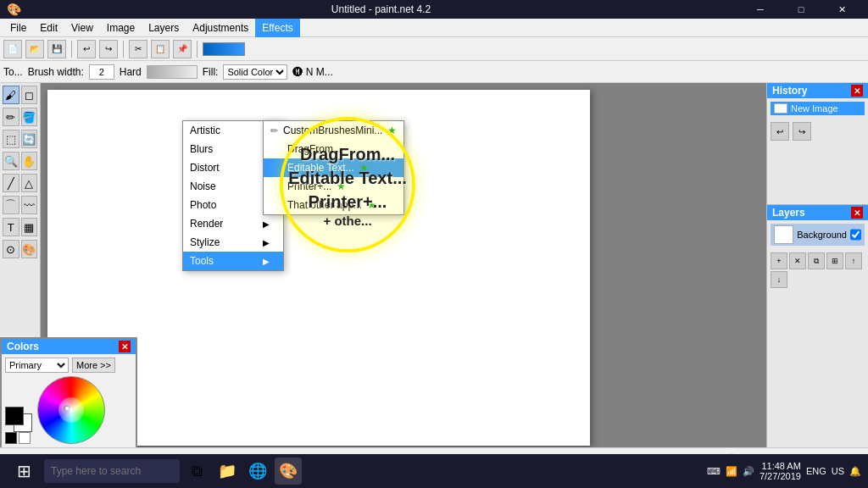  What do you see at coordinates (205, 130) in the screenshot?
I see `effects-artistic-label: Artistic` at bounding box center [205, 130].